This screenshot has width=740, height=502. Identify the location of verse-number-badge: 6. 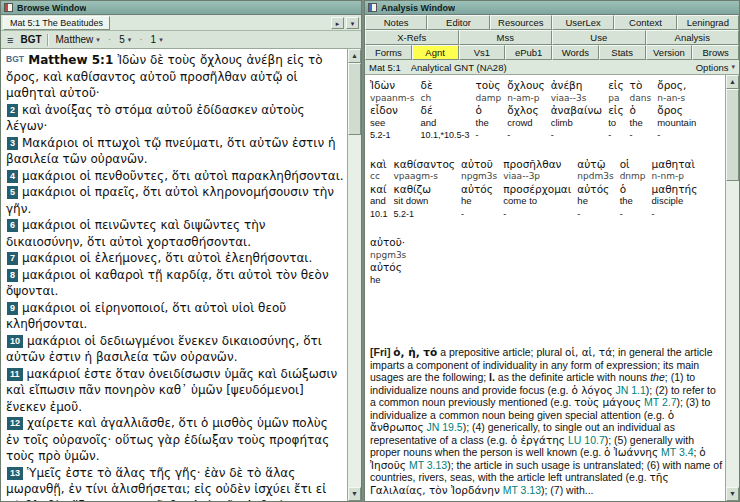
(12, 226).